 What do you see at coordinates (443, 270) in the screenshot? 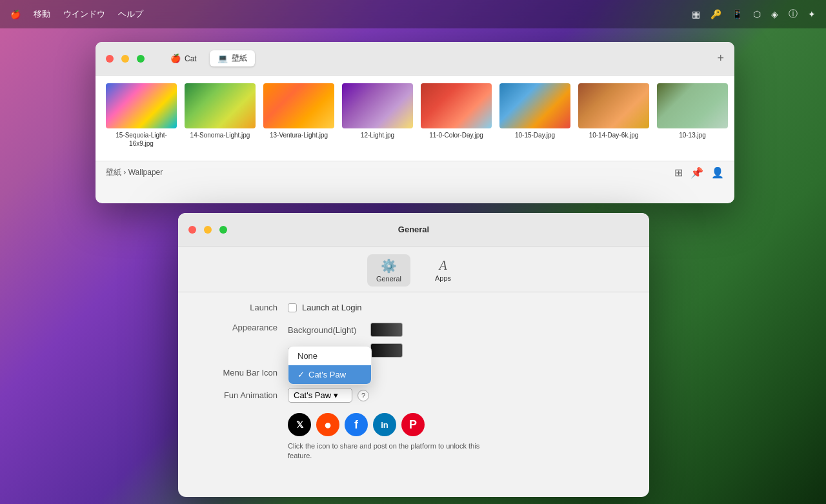
I see `tab-apps: A Apps` at bounding box center [443, 270].